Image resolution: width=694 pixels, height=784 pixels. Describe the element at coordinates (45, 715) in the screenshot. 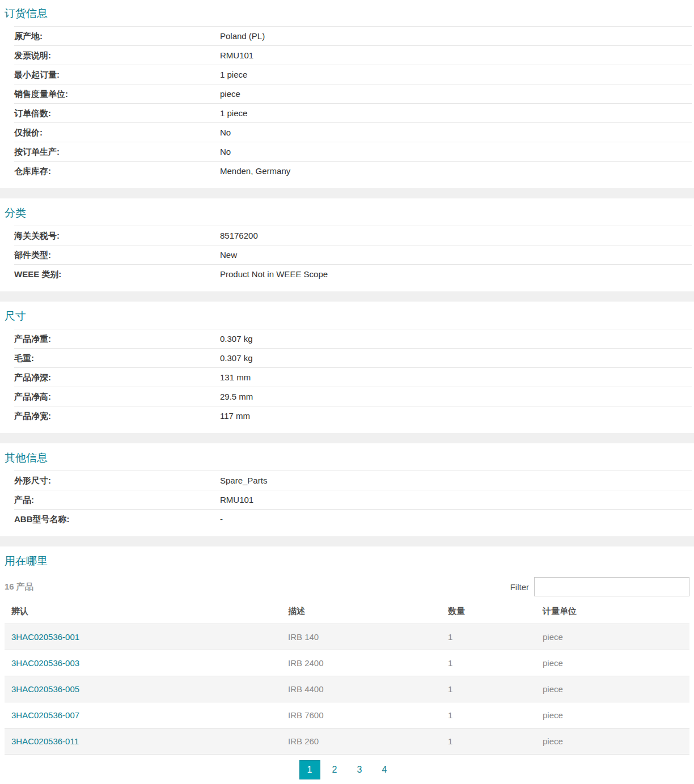

I see `part-number-link: 3HAC020536-007` at that location.